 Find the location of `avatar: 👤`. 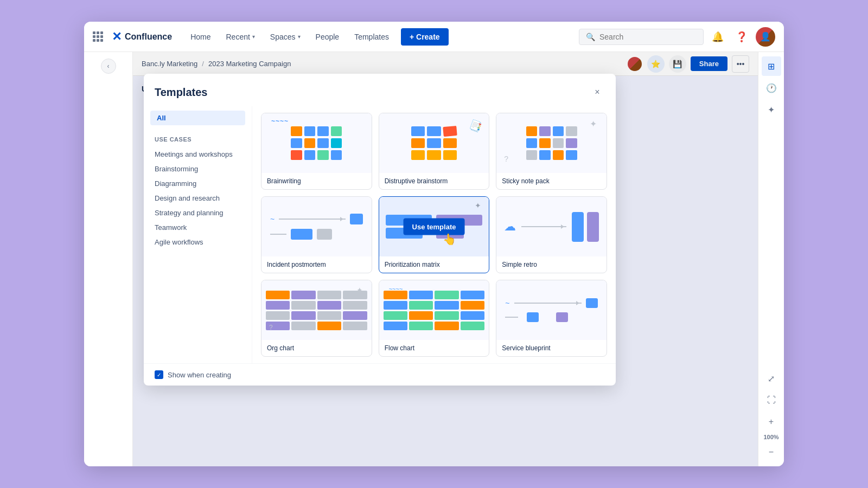

avatar: 👤 is located at coordinates (765, 37).